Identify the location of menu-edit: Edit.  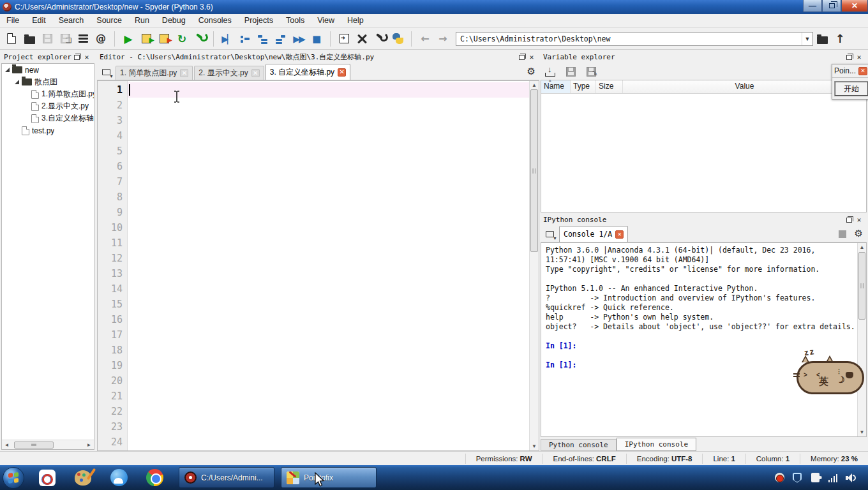
(39, 20).